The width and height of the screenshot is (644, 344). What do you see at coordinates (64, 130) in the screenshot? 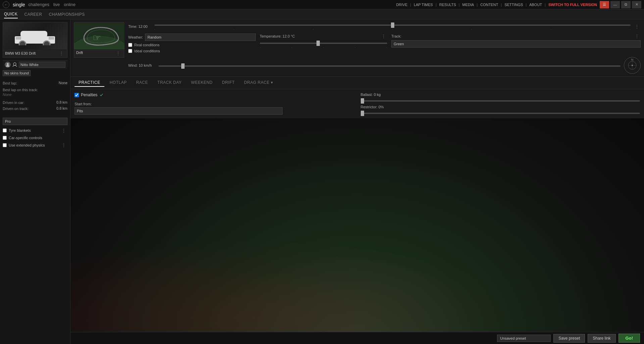
I see `tyre-blankets-info-button: ⋮` at bounding box center [64, 130].